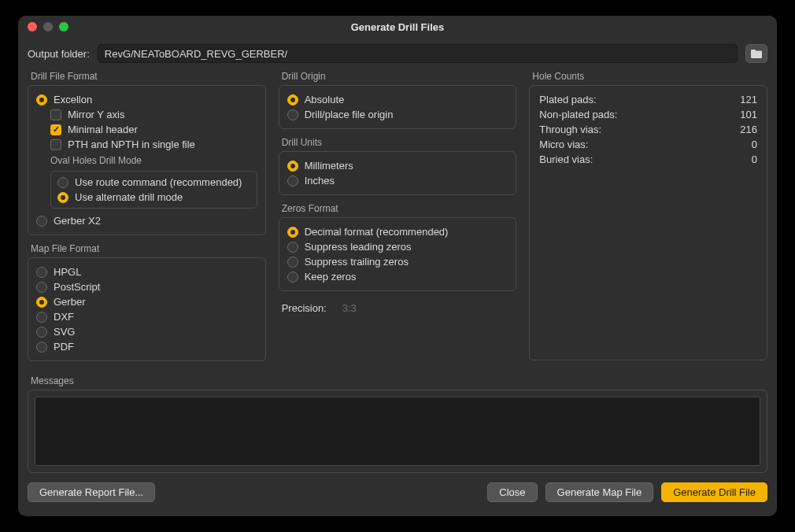 This screenshot has height=532, width=795. Describe the element at coordinates (600, 493) in the screenshot. I see `generate-map-button: Generate Map File` at that location.